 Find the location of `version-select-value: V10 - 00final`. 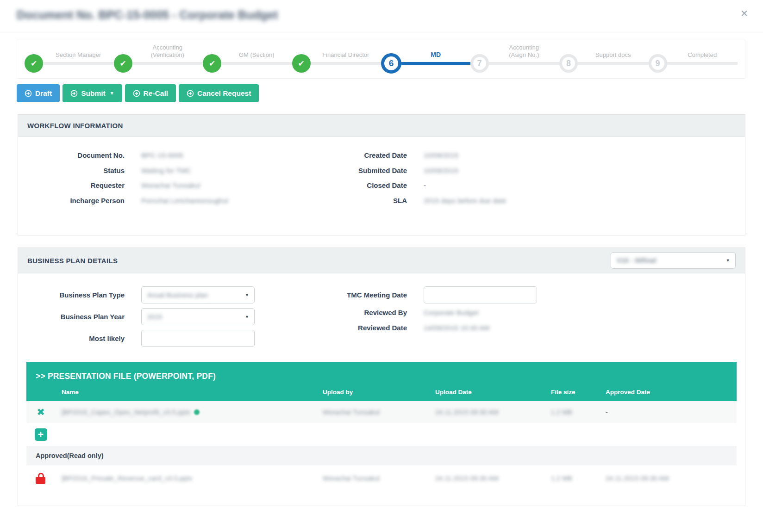

version-select-value: V10 - 00final is located at coordinates (637, 260).